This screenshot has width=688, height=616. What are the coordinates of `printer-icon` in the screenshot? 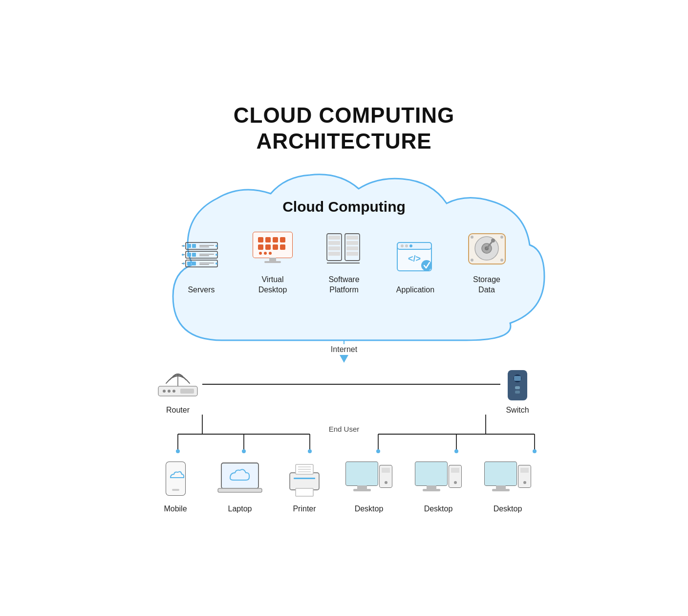 It's located at (304, 480).